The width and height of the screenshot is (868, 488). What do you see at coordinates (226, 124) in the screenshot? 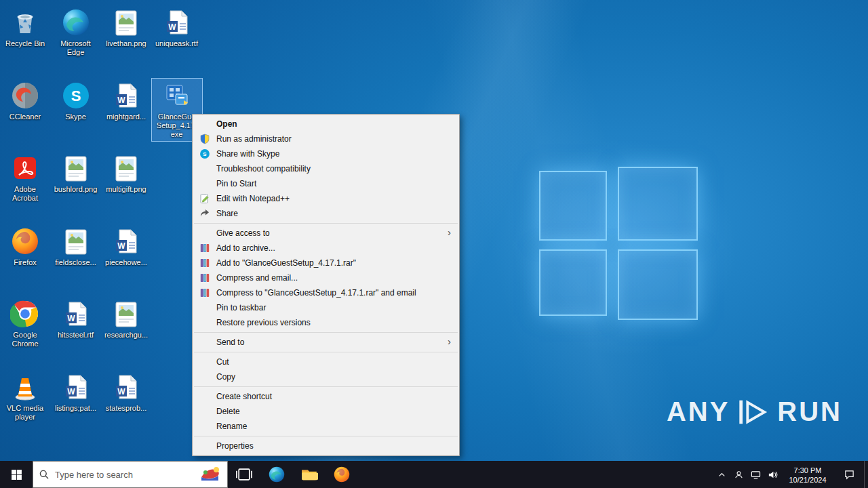
I see `menu-item-label: Open` at bounding box center [226, 124].